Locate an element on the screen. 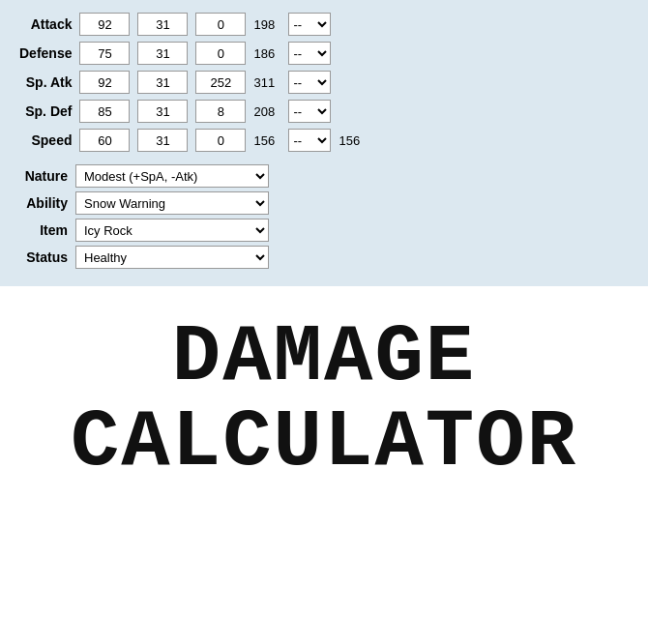  item-select: NoneIcy RockChoice ScarfChoice SpecsLife… is located at coordinates (172, 230).